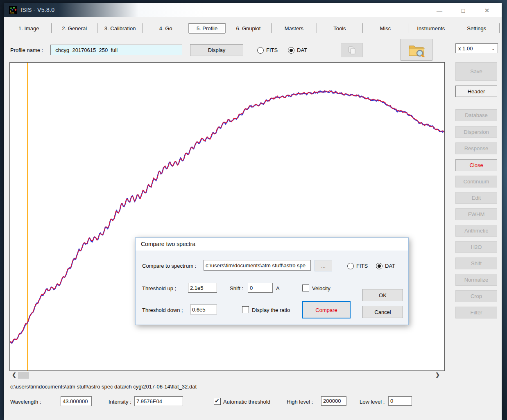 The width and height of the screenshot is (507, 420). Describe the element at coordinates (476, 313) in the screenshot. I see `filter-button: Filter` at that location.